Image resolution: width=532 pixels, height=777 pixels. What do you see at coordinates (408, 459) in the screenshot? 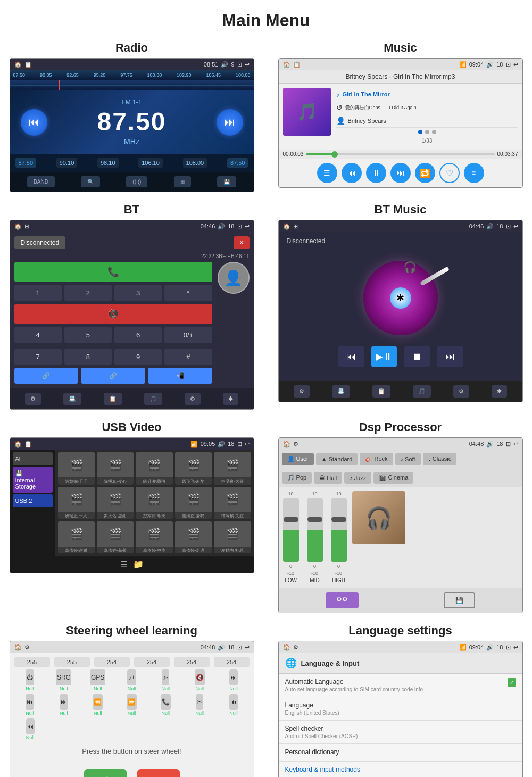
I see `dsp-mode-soft: ♪ Soft` at bounding box center [408, 459].